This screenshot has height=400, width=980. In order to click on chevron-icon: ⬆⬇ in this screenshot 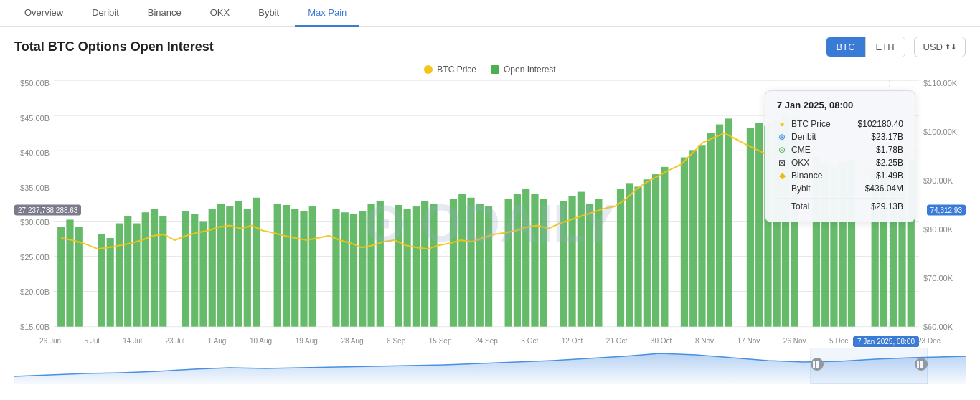, I will do `click(951, 47)`.